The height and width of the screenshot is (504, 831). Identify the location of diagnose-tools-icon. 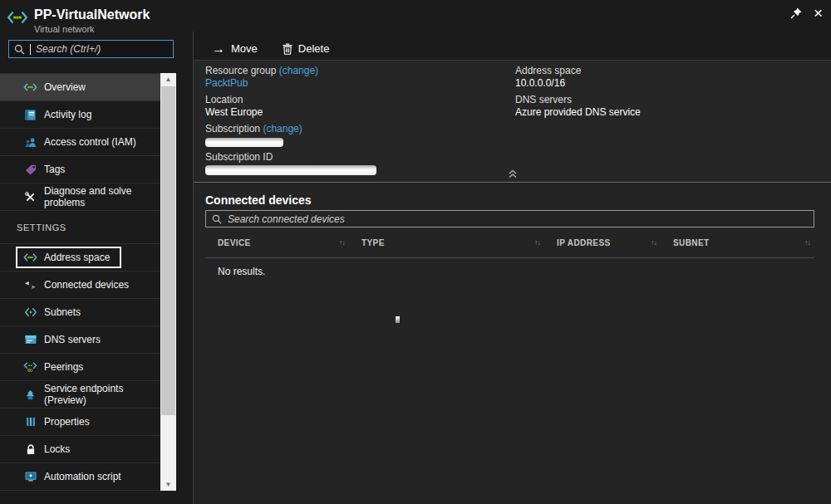
(30, 197).